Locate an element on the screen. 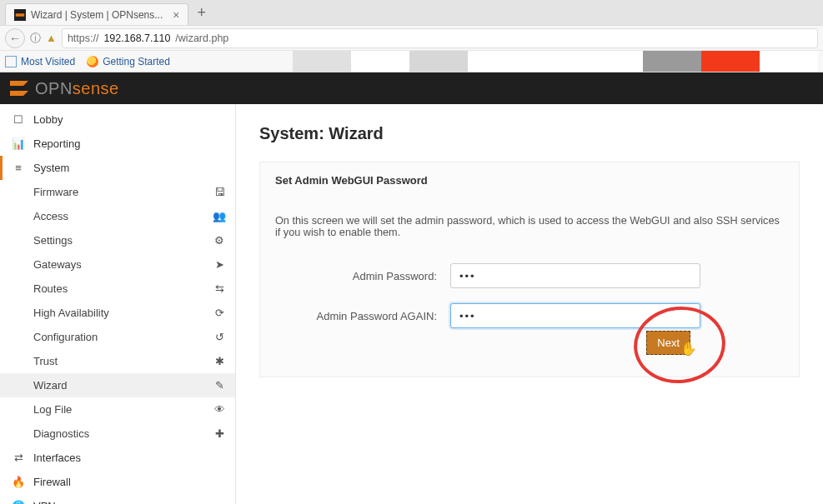 This screenshot has width=823, height=504. subitem-label: Trust is located at coordinates (45, 362).